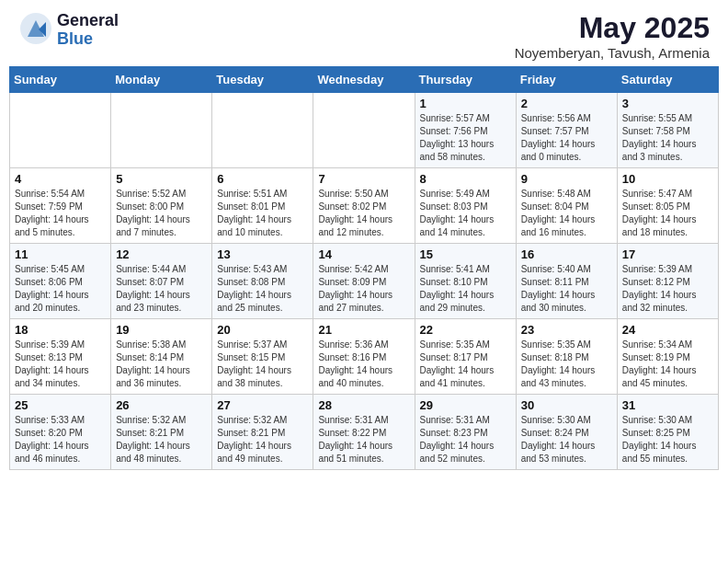 This screenshot has height=563, width=728. I want to click on day-cell: 31Sunrise: 5:30 AM Sunset: 8:25 PM Dayli…, so click(667, 432).